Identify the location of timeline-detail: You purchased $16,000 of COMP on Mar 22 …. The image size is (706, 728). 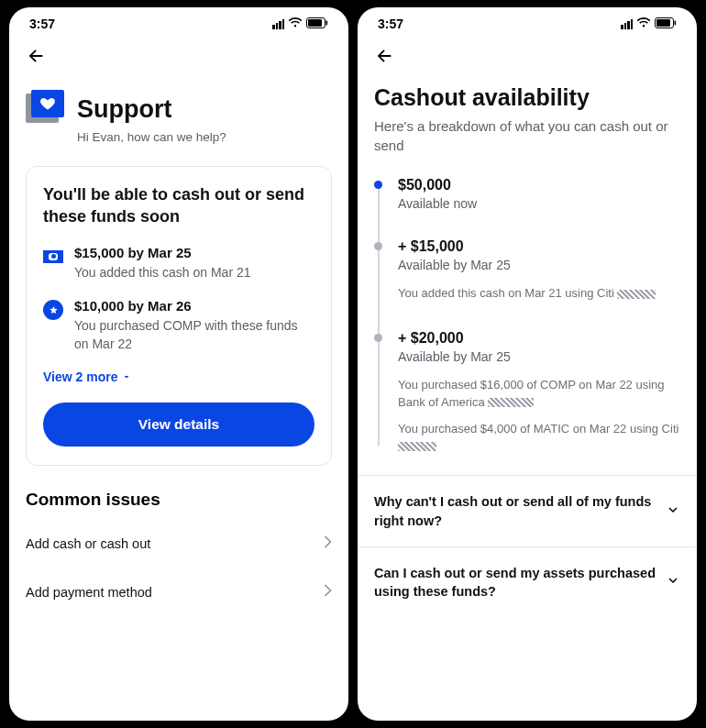
(539, 394).